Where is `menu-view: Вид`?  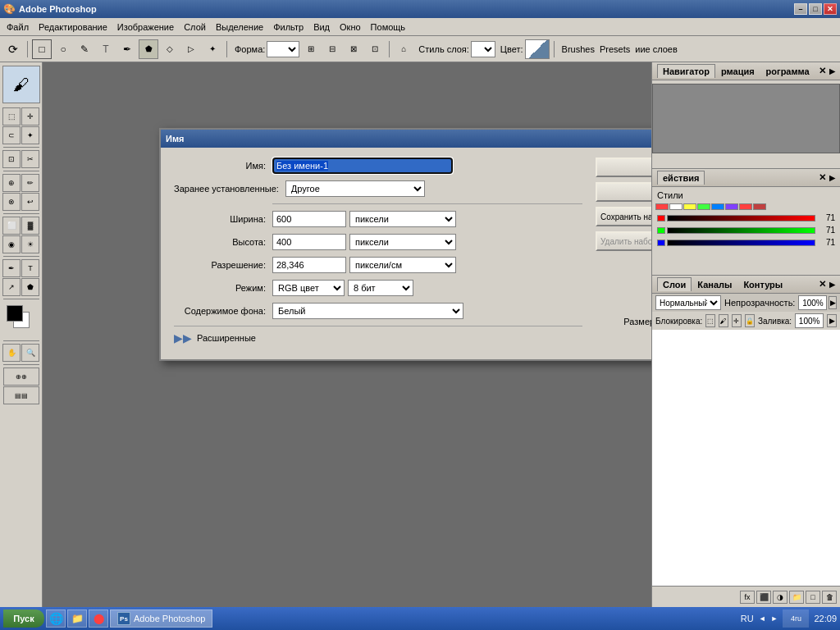
menu-view: Вид is located at coordinates (322, 27).